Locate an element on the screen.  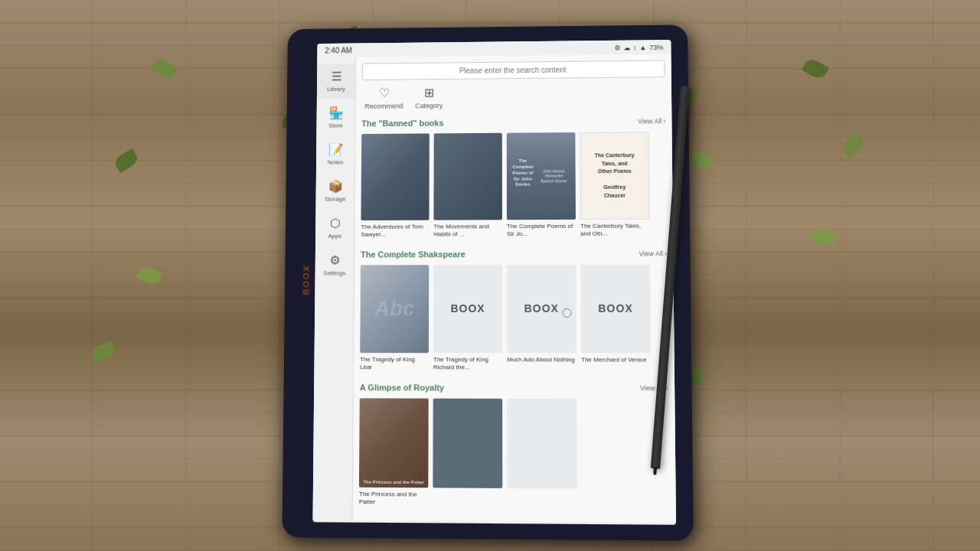
book-item-movements: The Movements and Habits of ... is located at coordinates (468, 186).